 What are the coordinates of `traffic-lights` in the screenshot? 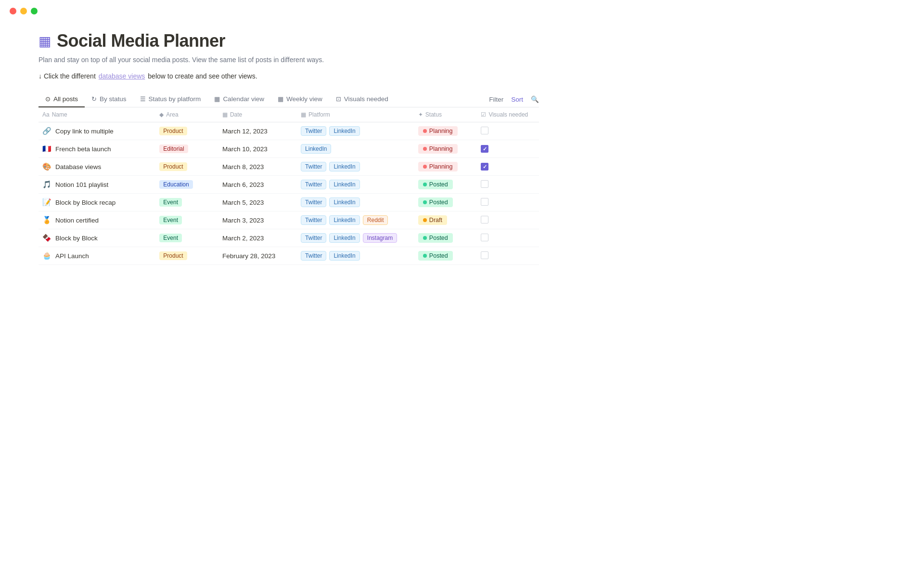 It's located at (24, 11).